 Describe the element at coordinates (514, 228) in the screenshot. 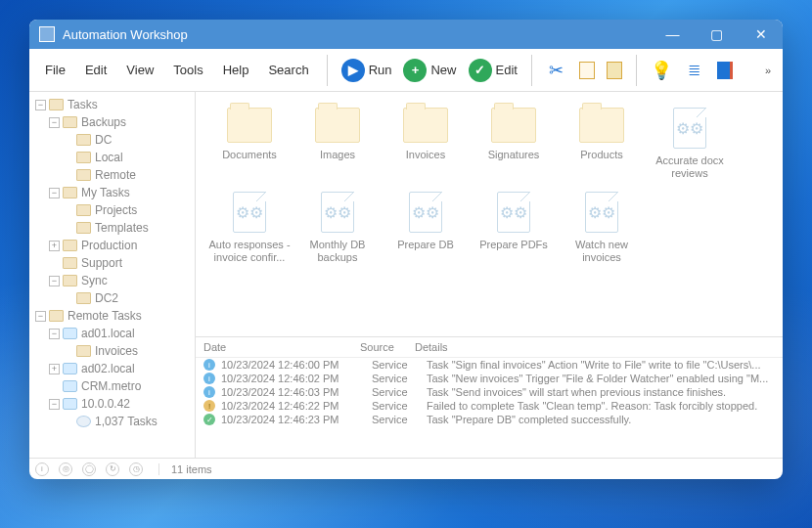

I see `task-file-item: ⚙⚙Prepare PDFs` at that location.